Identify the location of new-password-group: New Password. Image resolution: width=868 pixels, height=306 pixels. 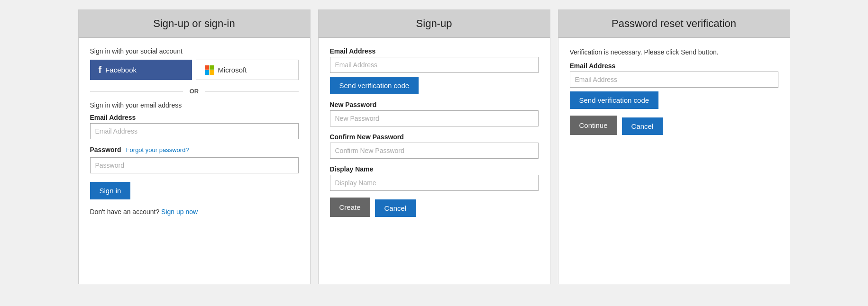
(434, 114).